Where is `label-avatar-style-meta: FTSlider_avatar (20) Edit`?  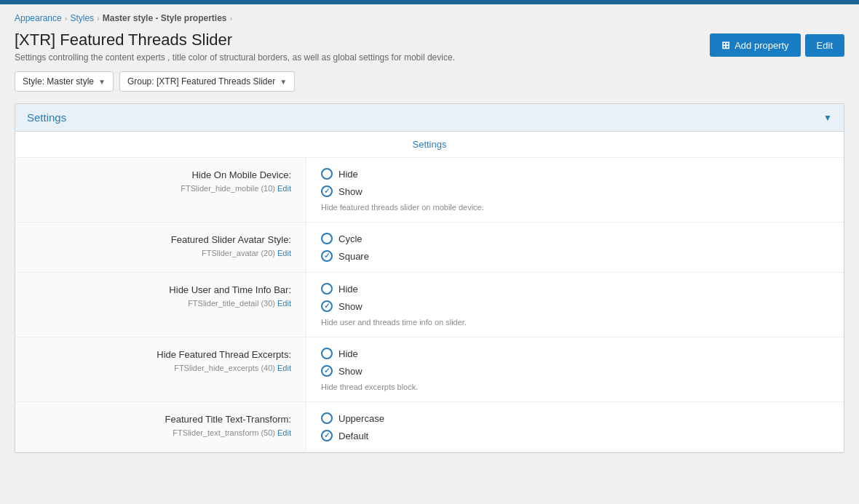
label-avatar-style-meta: FTSlider_avatar (20) Edit is located at coordinates (246, 253).